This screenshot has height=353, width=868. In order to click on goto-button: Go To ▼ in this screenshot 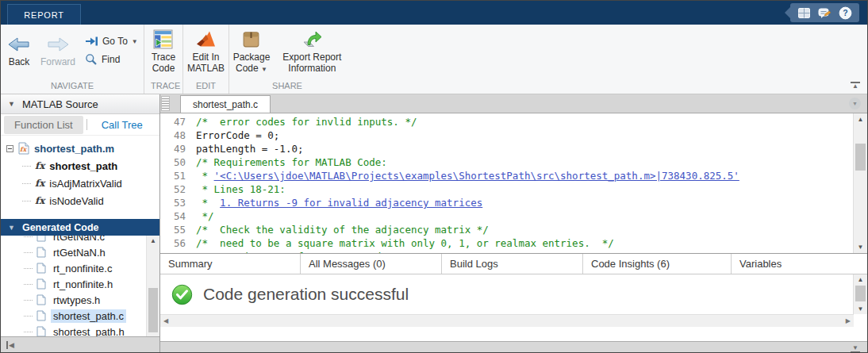, I will do `click(111, 41)`.